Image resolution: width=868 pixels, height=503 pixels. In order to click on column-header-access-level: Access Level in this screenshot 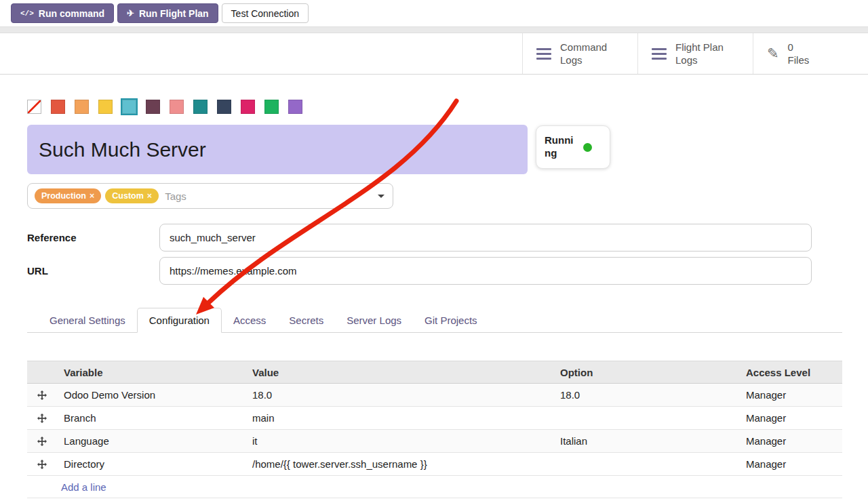, I will do `click(791, 373)`.